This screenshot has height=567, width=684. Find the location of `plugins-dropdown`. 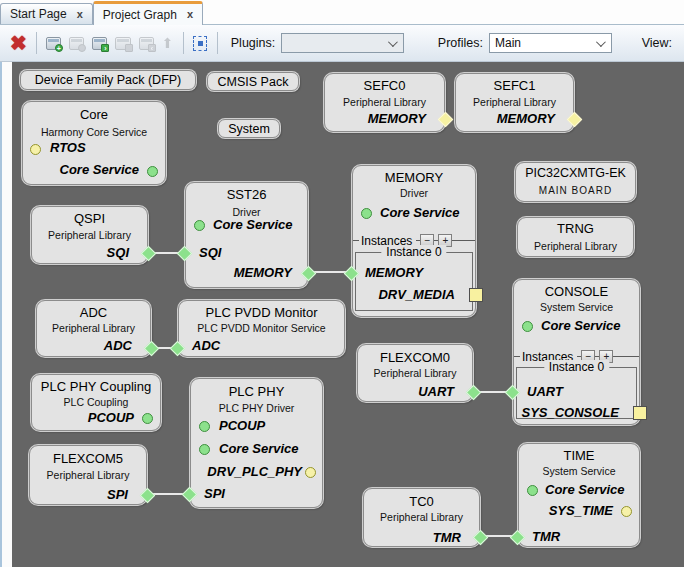

plugins-dropdown is located at coordinates (342, 43).